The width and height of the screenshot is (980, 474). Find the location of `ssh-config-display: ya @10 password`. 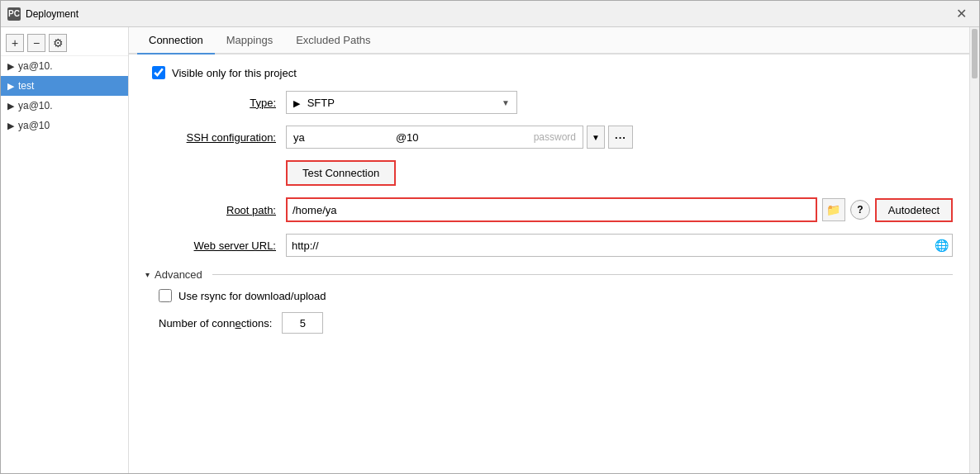

ssh-config-display: ya @10 password is located at coordinates (435, 137).